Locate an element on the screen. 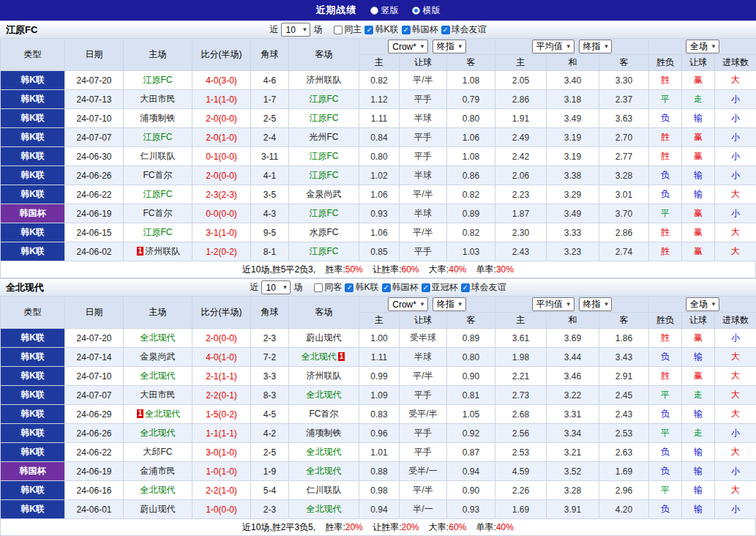  date-cell: 24-06-26 is located at coordinates (94, 176).